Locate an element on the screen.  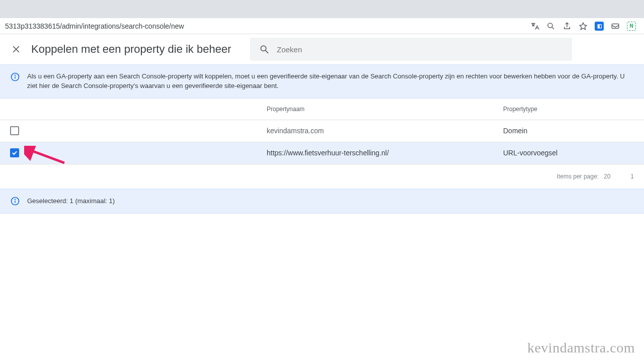
row-property-type: Domein is located at coordinates (569, 131).